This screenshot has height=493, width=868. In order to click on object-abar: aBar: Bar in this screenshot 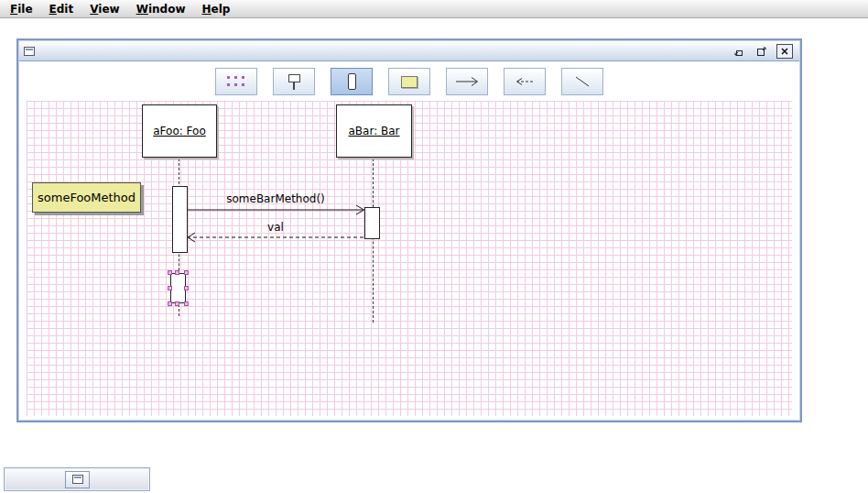, I will do `click(374, 131)`.